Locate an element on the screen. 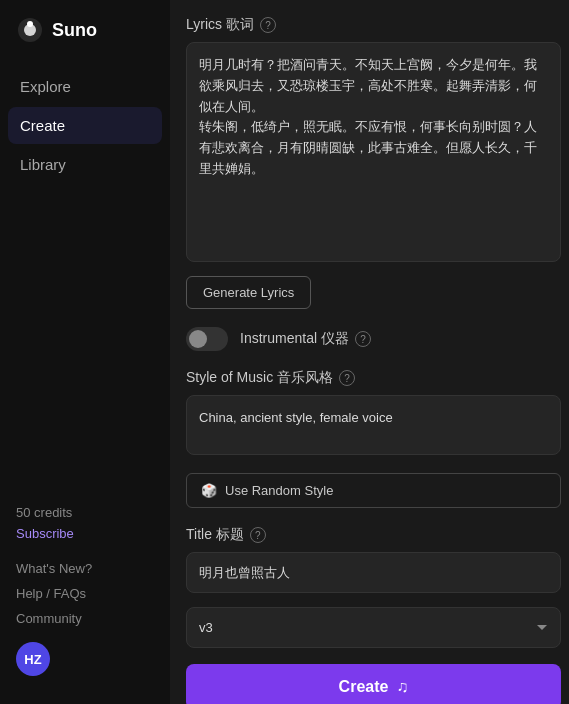 The height and width of the screenshot is (704, 569). credits-text: 50 credits is located at coordinates (85, 512).